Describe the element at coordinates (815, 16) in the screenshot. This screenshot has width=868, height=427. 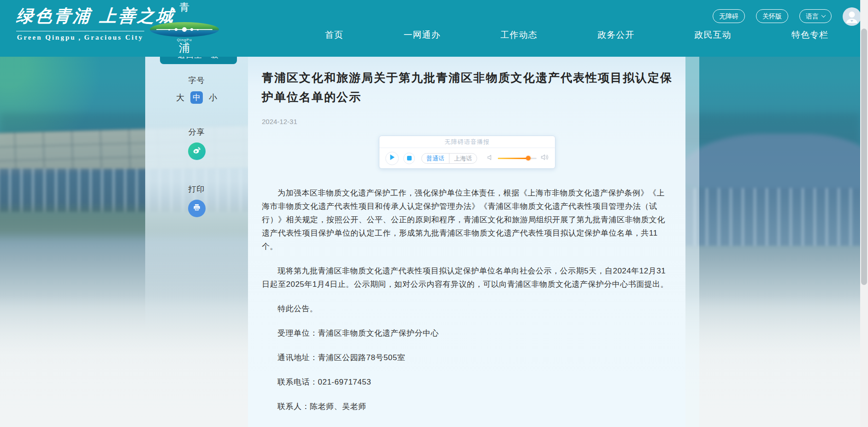
I see `language-button: 语言` at that location.